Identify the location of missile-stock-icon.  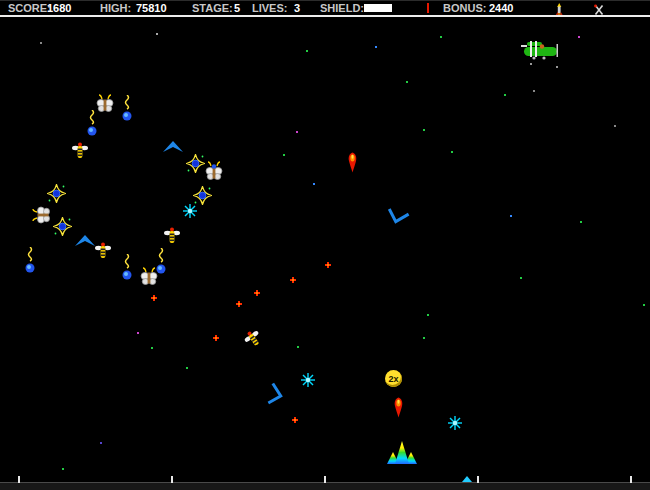
(428, 8).